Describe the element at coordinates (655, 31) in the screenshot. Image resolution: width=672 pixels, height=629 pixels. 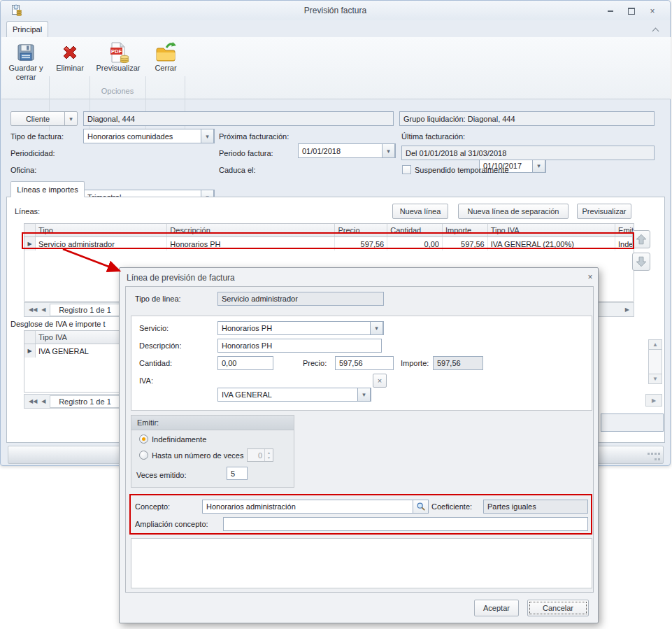
I see `chevron-up-icon` at that location.